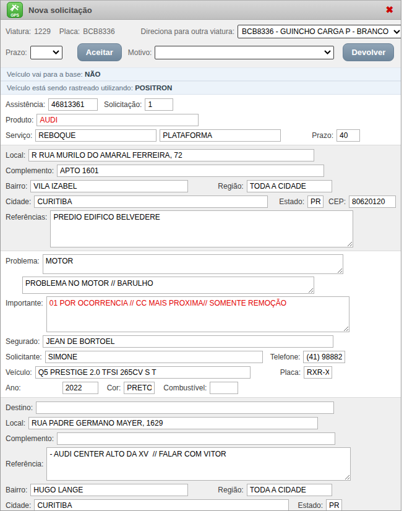  I want to click on veiculo-label: Veículo:, so click(19, 372).